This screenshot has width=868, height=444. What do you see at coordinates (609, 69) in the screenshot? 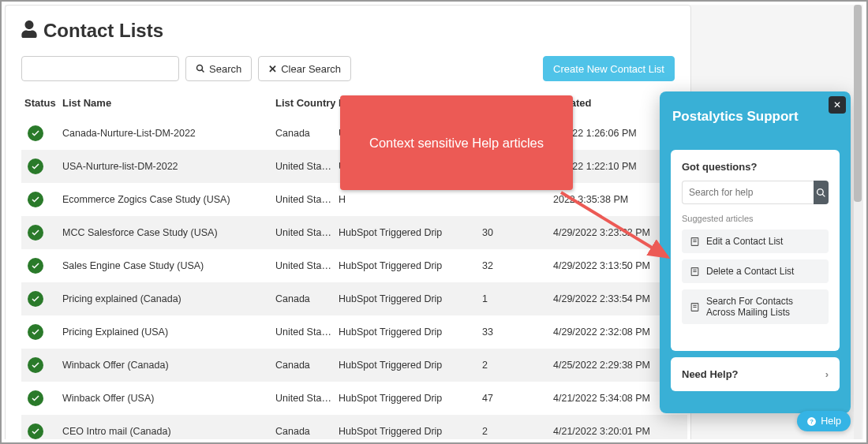
I see `create-list-button: Create New Contact List` at bounding box center [609, 69].